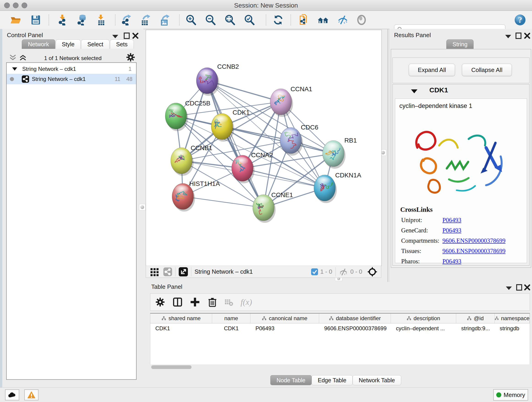  I want to click on crosslink-label: Uniprot:, so click(422, 220).